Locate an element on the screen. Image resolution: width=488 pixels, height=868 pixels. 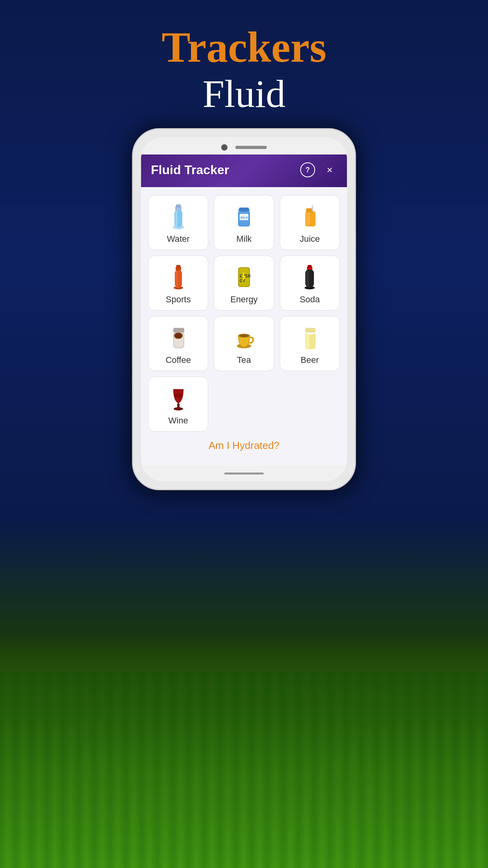
tea-icon is located at coordinates (244, 337).